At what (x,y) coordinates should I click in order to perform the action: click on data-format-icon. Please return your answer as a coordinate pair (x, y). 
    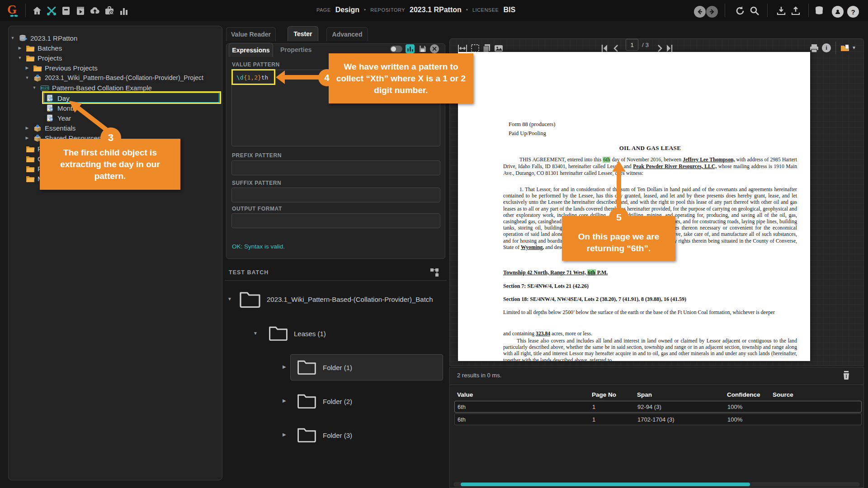
    Looking at the image, I should click on (50, 118).